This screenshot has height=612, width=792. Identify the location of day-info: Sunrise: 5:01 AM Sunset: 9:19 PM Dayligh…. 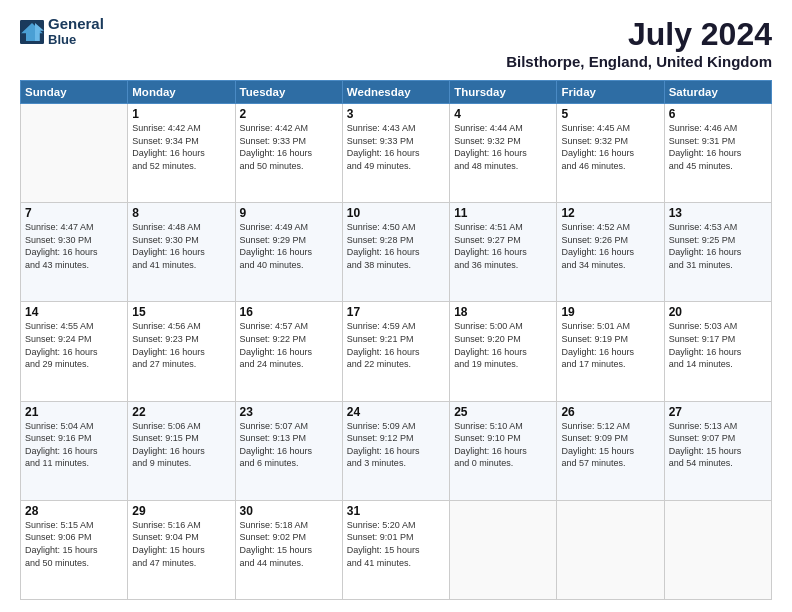
(610, 345).